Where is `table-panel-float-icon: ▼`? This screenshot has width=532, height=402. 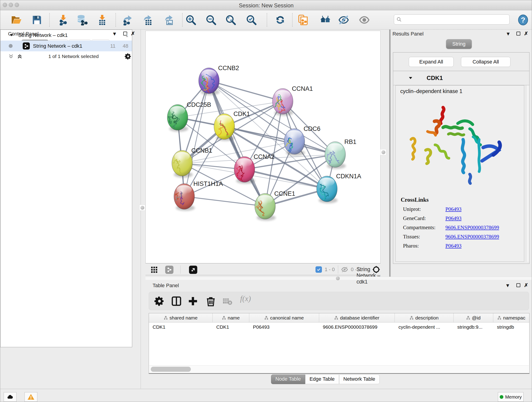 table-panel-float-icon: ▼ is located at coordinates (508, 286).